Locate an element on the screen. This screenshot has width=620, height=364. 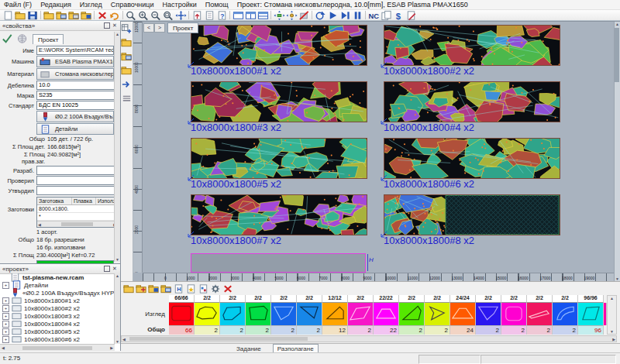
page-new-icon is located at coordinates (8, 15).